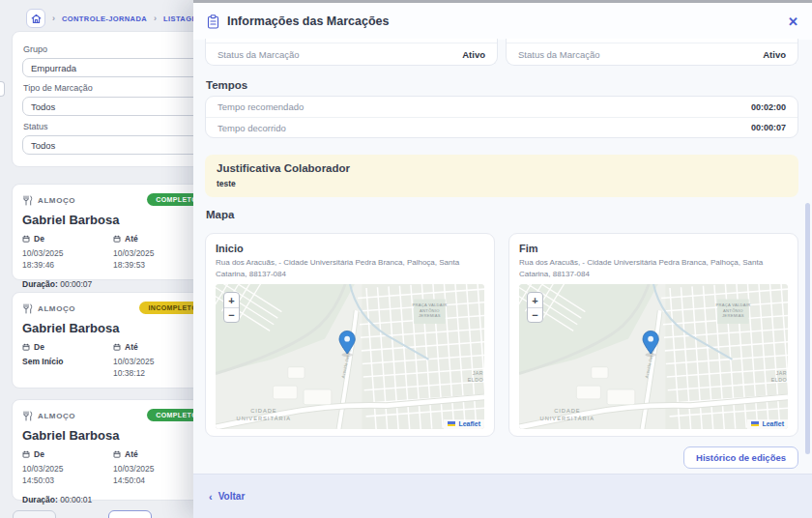 Image resolution: width=812 pixels, height=518 pixels. What do you see at coordinates (117, 68) in the screenshot?
I see `grupo-select: Empurrada` at bounding box center [117, 68].